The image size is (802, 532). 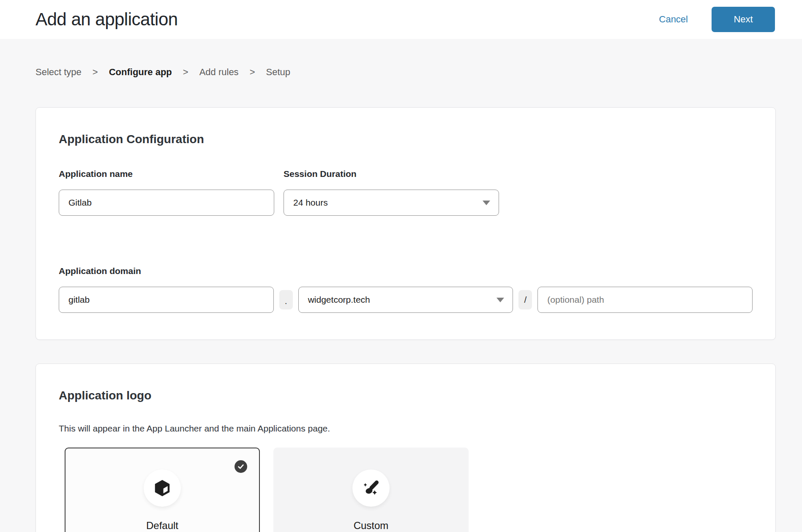 What do you see at coordinates (162, 488) in the screenshot?
I see `default-logo-circle` at bounding box center [162, 488].